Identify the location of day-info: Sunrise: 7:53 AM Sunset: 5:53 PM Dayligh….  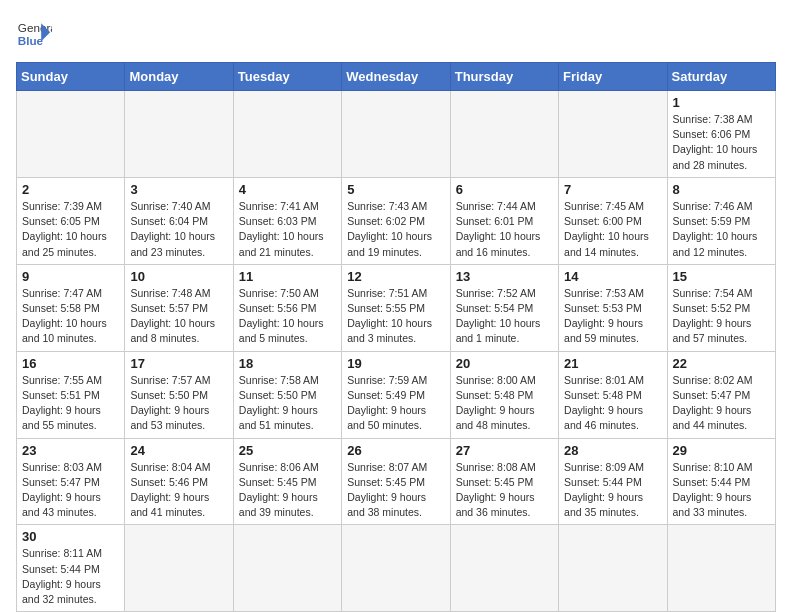
(612, 316).